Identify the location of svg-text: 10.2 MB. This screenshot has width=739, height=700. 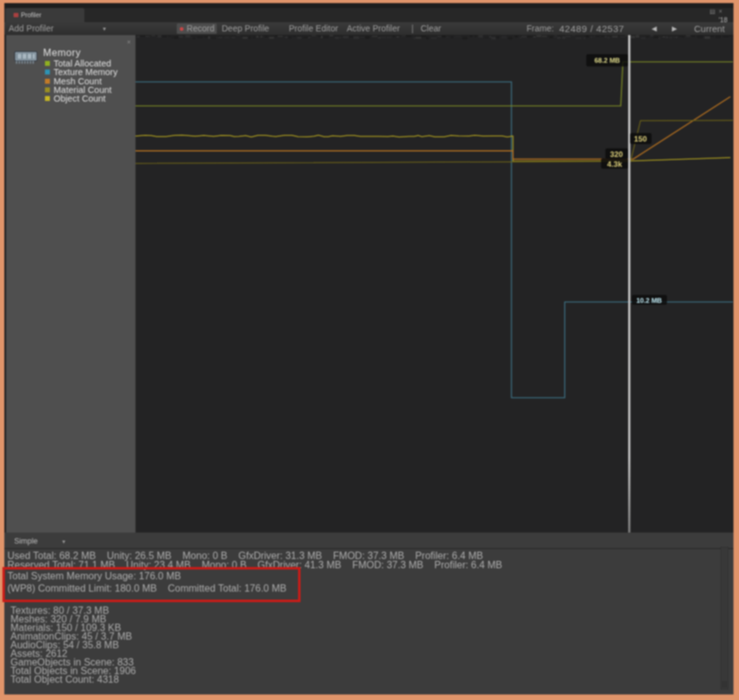
(649, 300).